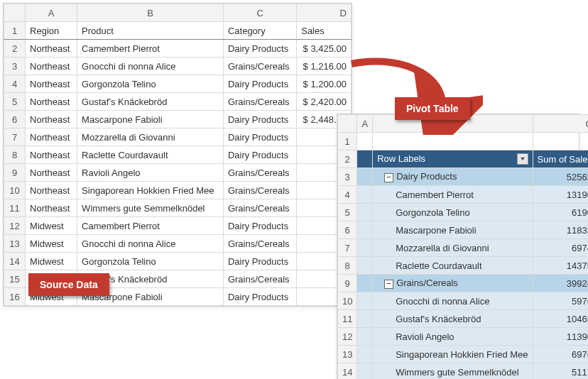  I want to click on col-header-b: B, so click(151, 13).